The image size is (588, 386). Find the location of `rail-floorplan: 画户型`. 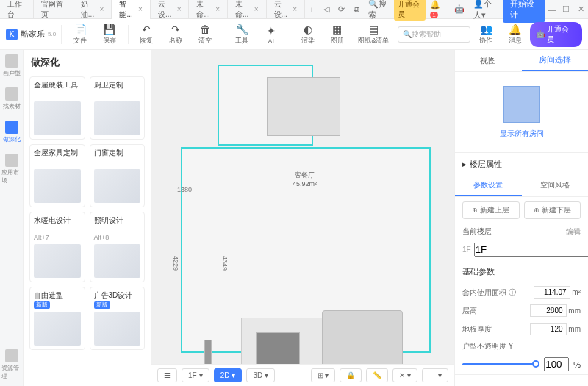

rail-floorplan: 画户型 is located at coordinates (12, 66).